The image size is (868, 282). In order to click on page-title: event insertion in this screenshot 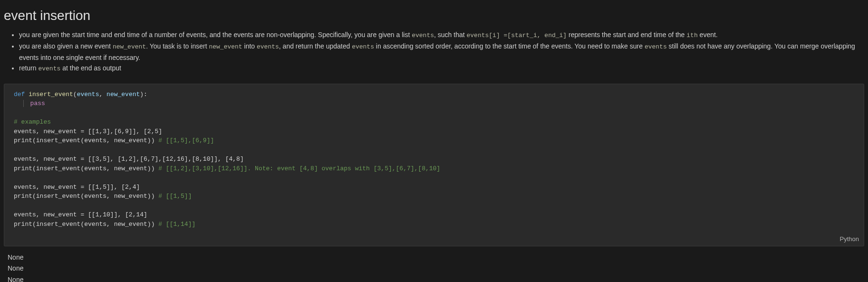, I will do `click(434, 15)`.